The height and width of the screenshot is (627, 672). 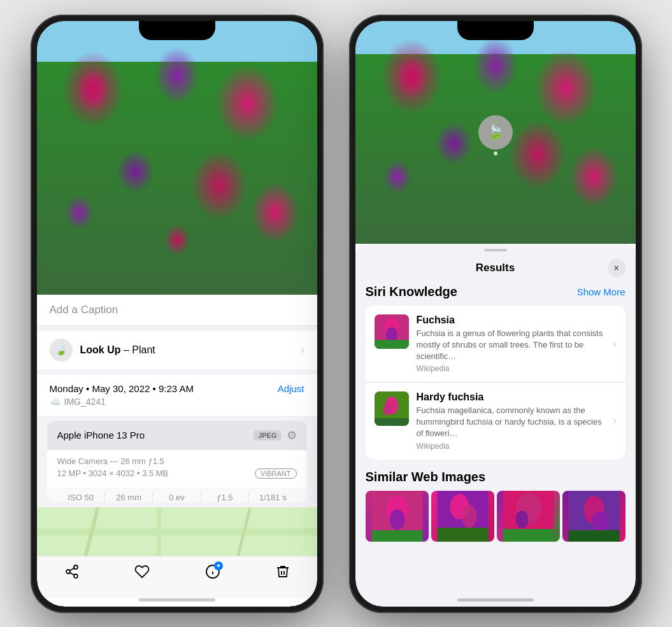 What do you see at coordinates (617, 268) in the screenshot?
I see `close-button: ×` at bounding box center [617, 268].